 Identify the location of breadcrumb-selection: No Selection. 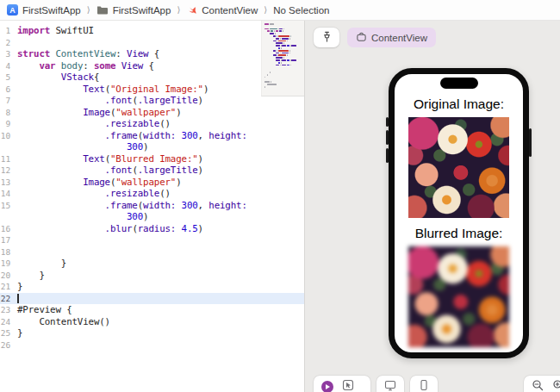
(302, 10).